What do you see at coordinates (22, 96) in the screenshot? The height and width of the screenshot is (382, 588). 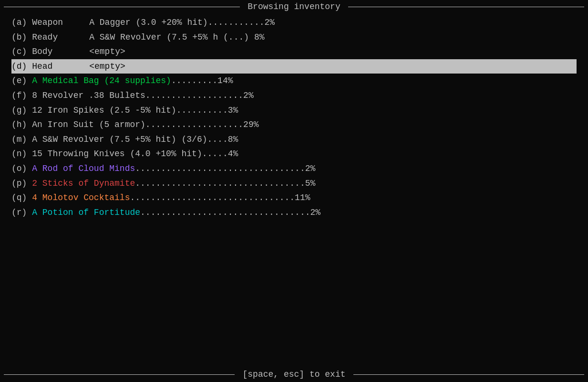 I see `item-key: (f)` at bounding box center [22, 96].